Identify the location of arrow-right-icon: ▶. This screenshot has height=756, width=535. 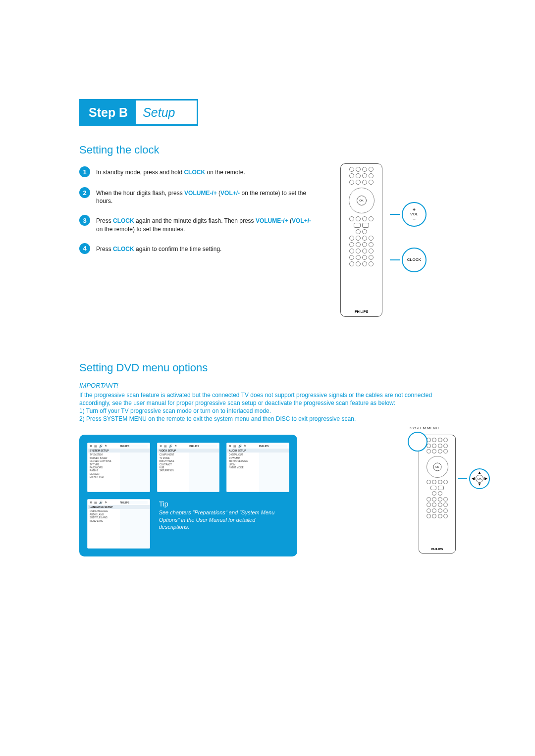
(486, 479).